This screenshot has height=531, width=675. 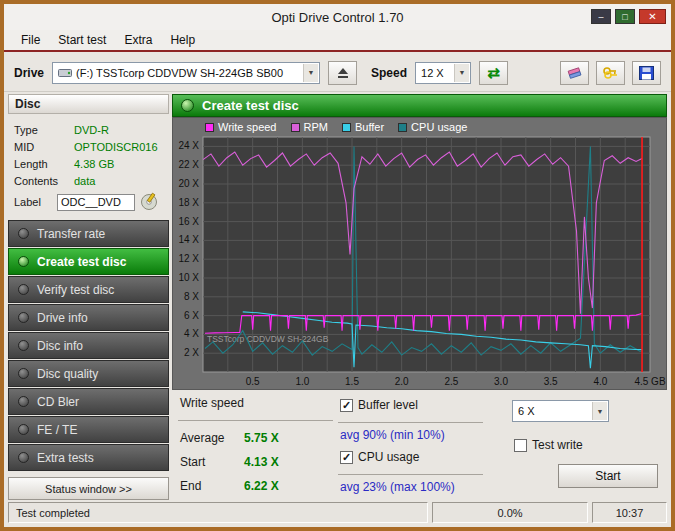 I want to click on disc-contents-label: Contents, so click(x=44, y=181).